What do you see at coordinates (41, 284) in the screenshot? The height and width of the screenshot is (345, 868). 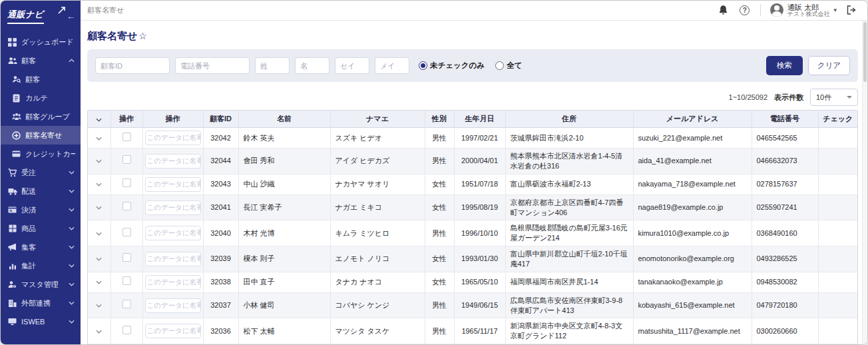 I see `sidebar-item-master-management: マスタ管理` at bounding box center [41, 284].